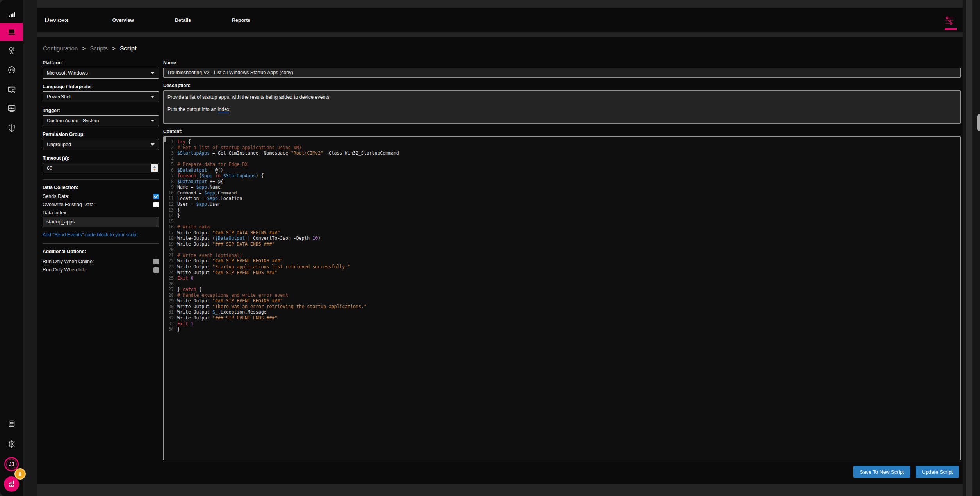 The width and height of the screenshot is (980, 496). I want to click on timeout-label: Timeout (s):, so click(101, 158).